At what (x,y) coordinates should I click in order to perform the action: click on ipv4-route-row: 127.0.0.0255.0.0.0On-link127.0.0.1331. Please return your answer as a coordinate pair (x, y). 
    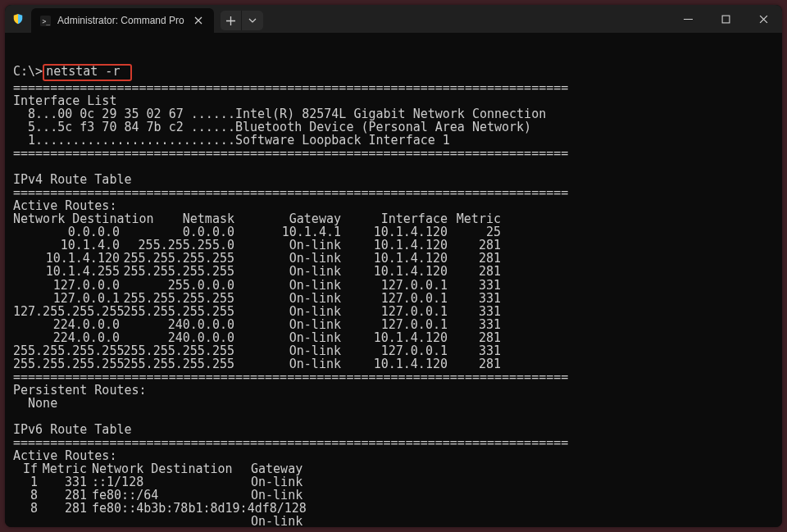
    Looking at the image, I should click on (398, 285).